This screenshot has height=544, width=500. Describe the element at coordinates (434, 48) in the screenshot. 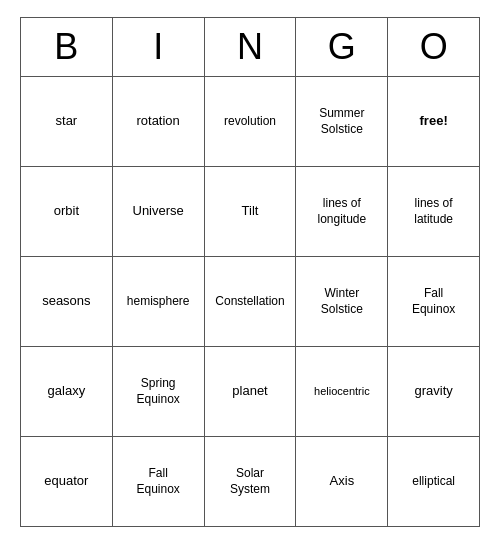

I see `bingo-header-letter: O` at that location.